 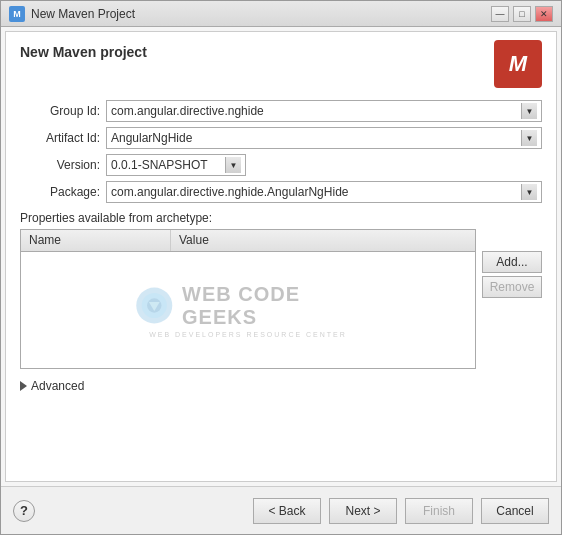 What do you see at coordinates (24, 386) in the screenshot?
I see `advanced-triangle-icon` at bounding box center [24, 386].